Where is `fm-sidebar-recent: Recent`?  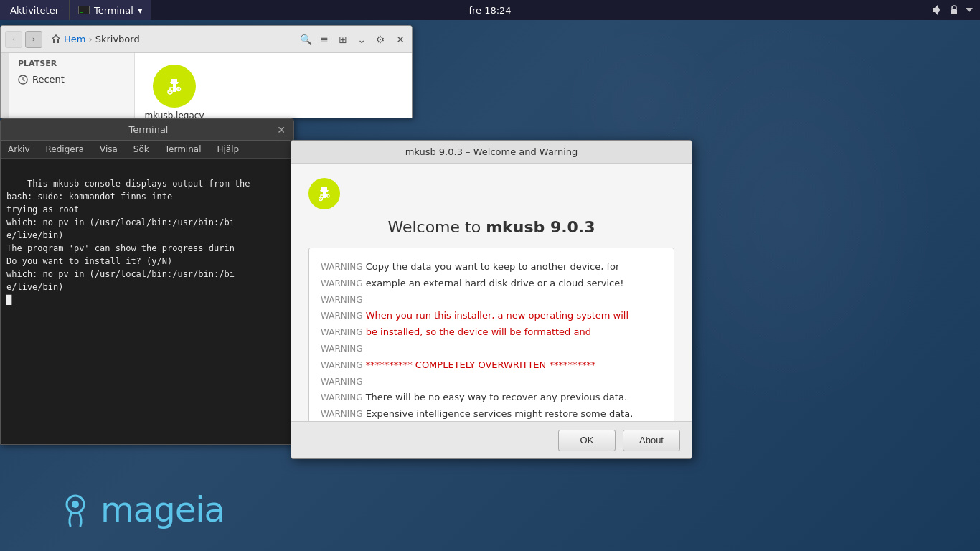
fm-sidebar-recent: Recent is located at coordinates (72, 79).